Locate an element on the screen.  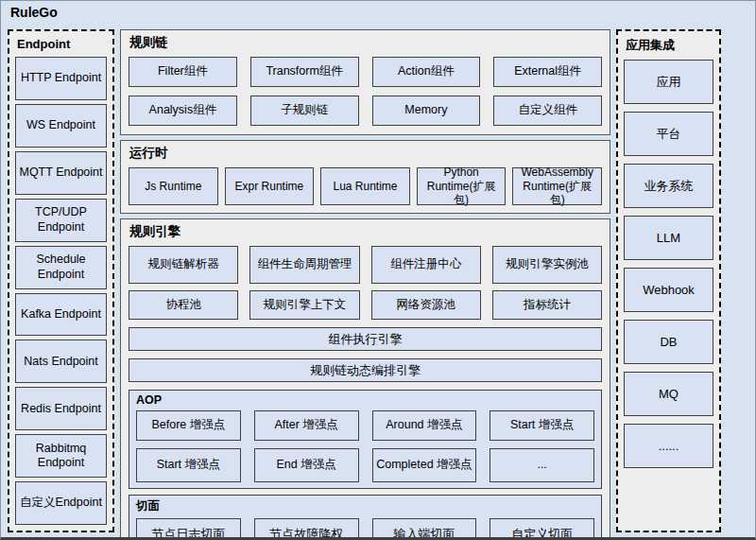
engine-bar-component-execution: 组件执行引擎 is located at coordinates (365, 339).